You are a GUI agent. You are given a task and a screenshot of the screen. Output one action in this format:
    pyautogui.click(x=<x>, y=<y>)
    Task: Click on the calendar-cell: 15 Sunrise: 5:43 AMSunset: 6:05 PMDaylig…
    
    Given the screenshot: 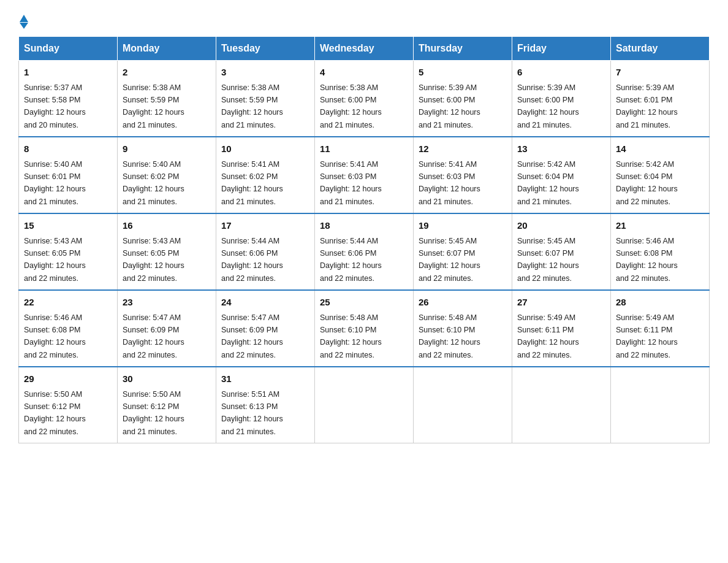 What is the action you would take?
    pyautogui.click(x=69, y=251)
    